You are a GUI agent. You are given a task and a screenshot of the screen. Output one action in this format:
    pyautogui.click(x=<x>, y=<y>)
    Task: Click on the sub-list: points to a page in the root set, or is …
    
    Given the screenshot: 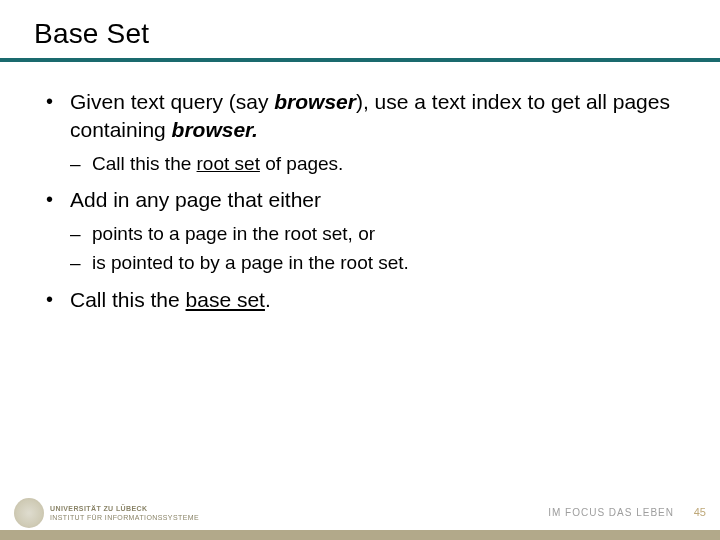 What is the action you would take?
    pyautogui.click(x=373, y=248)
    